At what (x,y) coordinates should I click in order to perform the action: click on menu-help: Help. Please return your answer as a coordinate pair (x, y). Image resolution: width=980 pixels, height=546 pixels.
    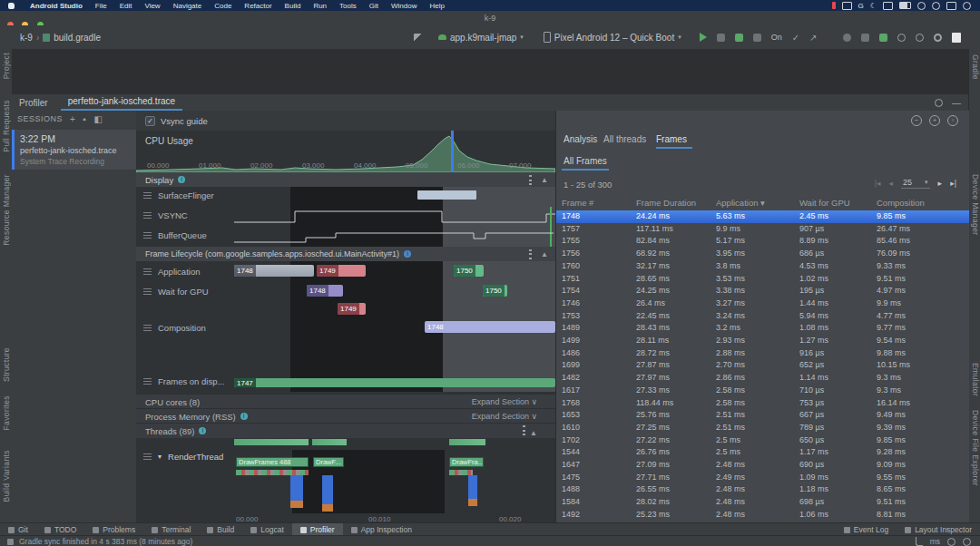
    Looking at the image, I should click on (436, 5).